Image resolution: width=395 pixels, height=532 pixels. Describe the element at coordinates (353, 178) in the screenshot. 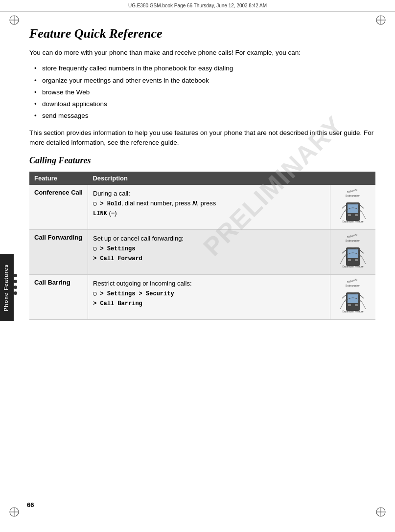

I see `table-header-icon` at that location.